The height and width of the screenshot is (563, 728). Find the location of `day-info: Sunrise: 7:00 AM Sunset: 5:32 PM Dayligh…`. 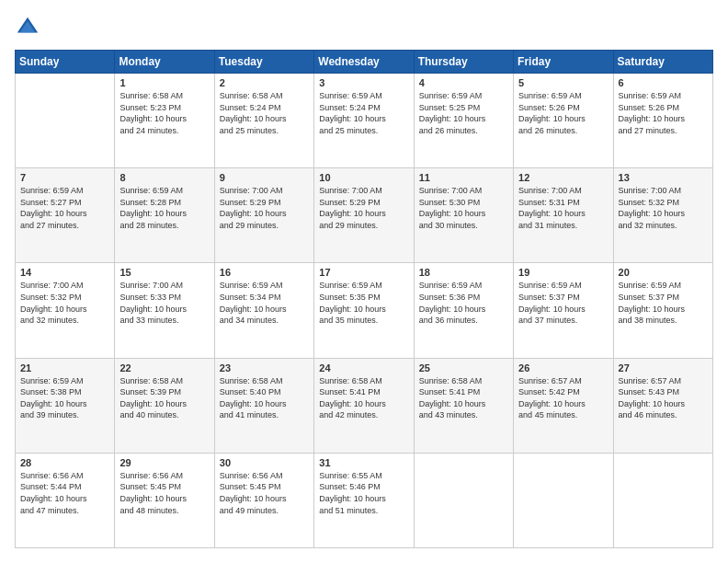

day-info: Sunrise: 7:00 AM Sunset: 5:32 PM Dayligh… is located at coordinates (664, 208).